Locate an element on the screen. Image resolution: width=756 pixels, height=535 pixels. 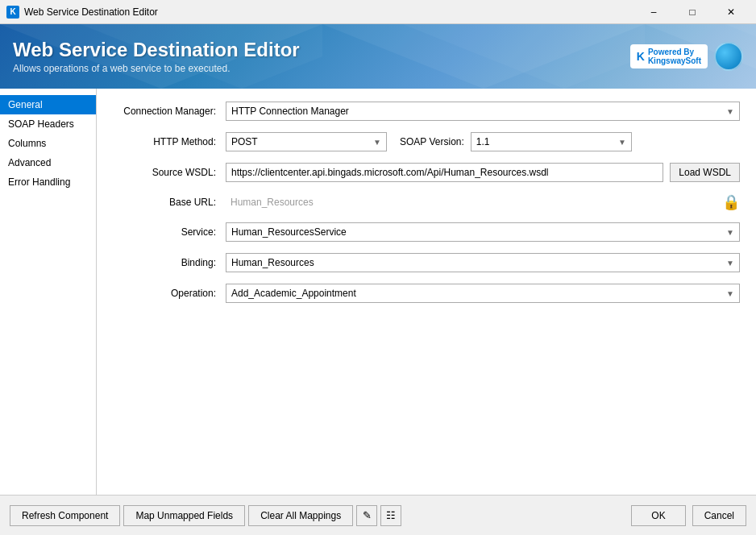
connection-manager-wrap: HTTP Connection Manager ▼ is located at coordinates (483, 111).